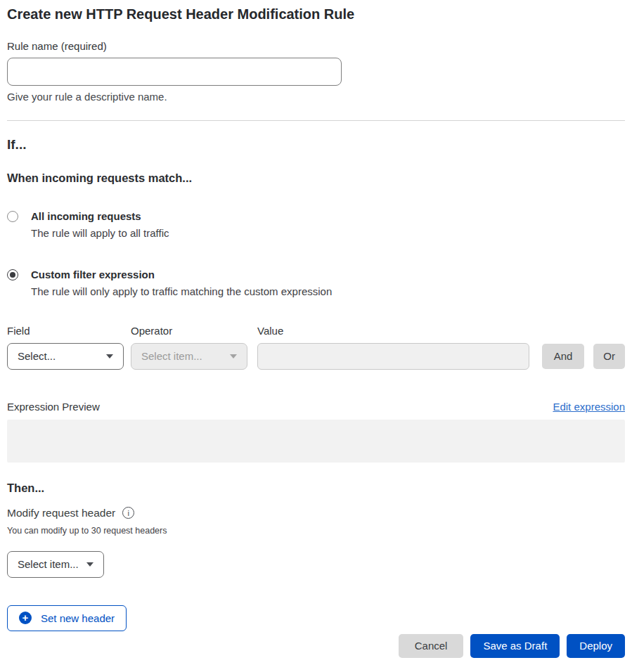 The width and height of the screenshot is (632, 672). What do you see at coordinates (181, 292) in the screenshot?
I see `radio-description: The rule will only apply to traffic matc…` at bounding box center [181, 292].